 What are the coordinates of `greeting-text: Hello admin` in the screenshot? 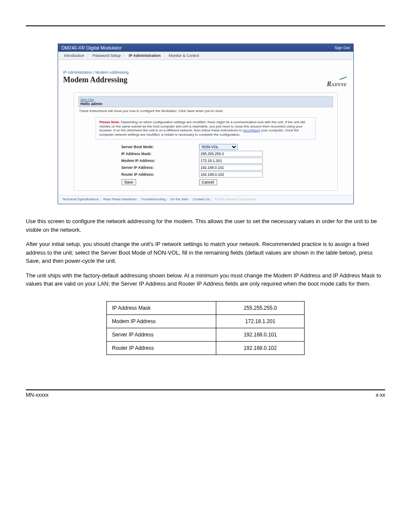 It's located at (91, 104).